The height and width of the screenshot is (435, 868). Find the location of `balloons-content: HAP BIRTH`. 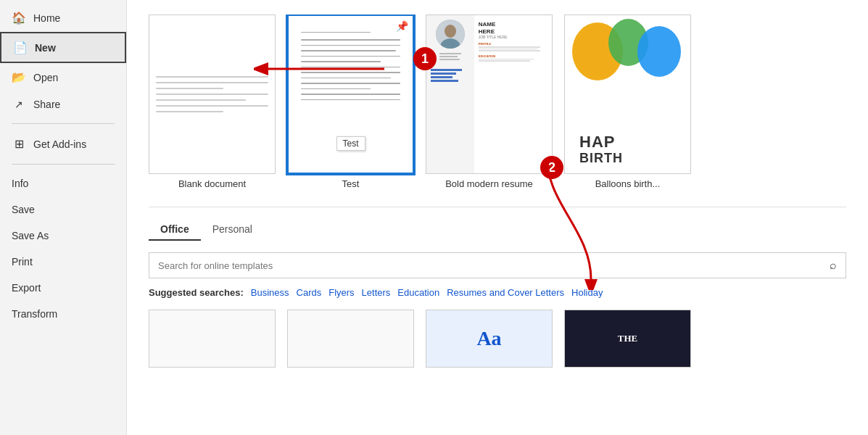

balloons-content: HAP BIRTH is located at coordinates (628, 94).